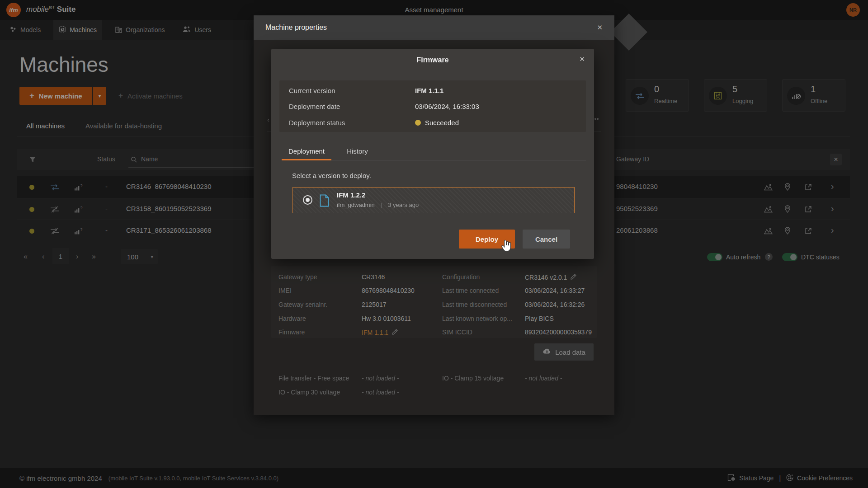 This screenshot has height=488, width=868. Describe the element at coordinates (307, 200) in the screenshot. I see `radio-selected-icon` at that location.